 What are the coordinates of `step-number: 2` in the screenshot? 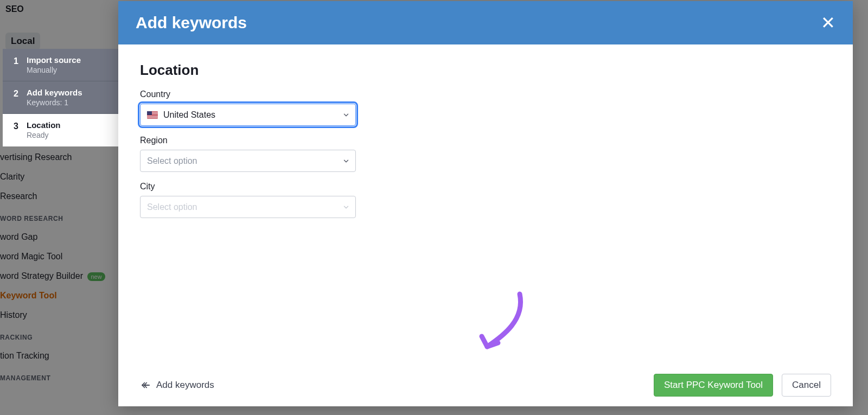 It's located at (17, 93).